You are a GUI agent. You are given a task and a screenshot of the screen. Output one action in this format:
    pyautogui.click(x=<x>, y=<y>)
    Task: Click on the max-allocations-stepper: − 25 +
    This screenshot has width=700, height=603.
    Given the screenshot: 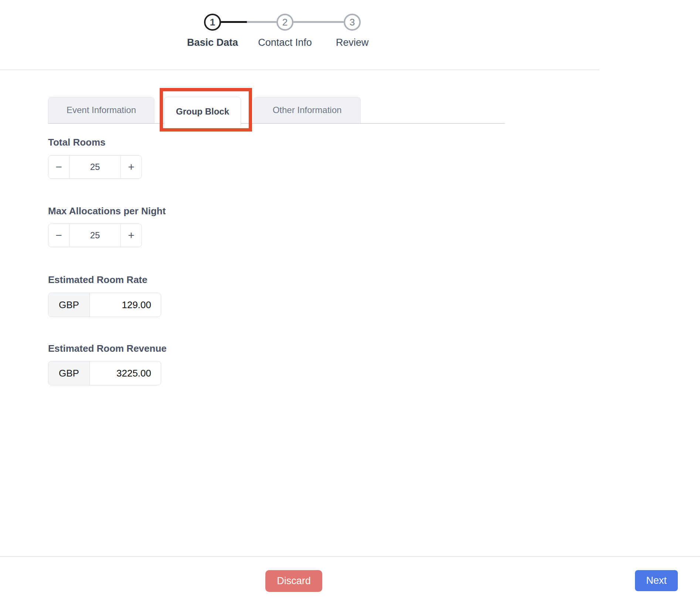 What is the action you would take?
    pyautogui.click(x=95, y=235)
    